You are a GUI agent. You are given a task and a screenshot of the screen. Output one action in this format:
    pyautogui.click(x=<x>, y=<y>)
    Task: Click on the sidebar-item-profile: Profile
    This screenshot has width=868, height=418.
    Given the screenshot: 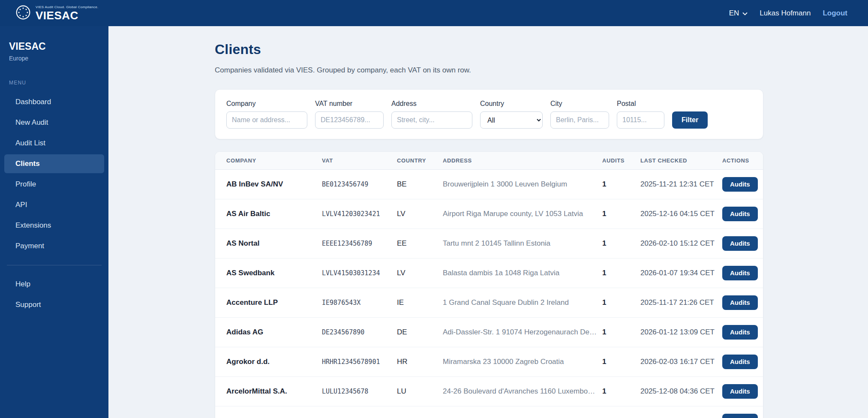 What is the action you would take?
    pyautogui.click(x=54, y=184)
    